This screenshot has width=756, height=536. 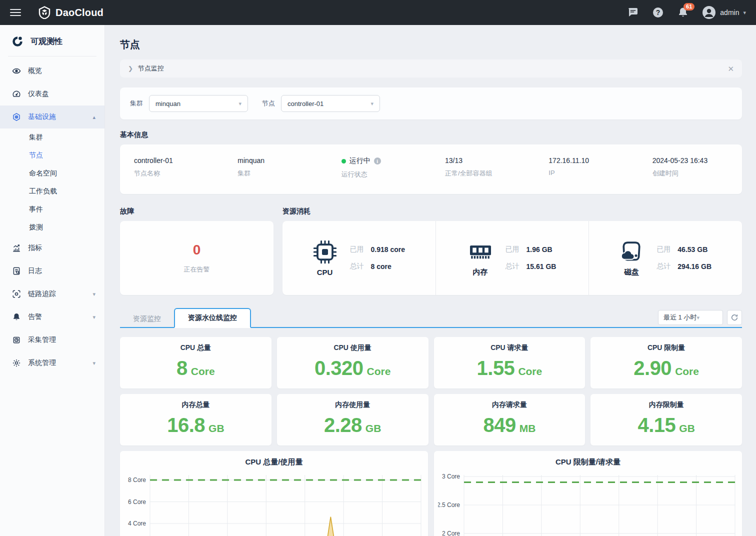 I want to click on cpu-total-usage-chart-canvas: 8 Core6 Core4 Core2 Core, so click(x=274, y=504).